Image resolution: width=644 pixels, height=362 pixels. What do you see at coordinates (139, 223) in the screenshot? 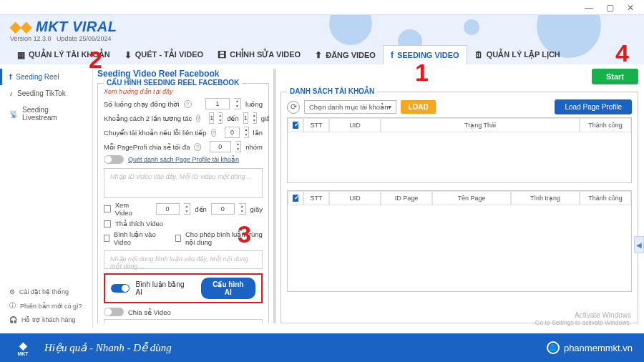
I see `like-label: Thả thích Video` at bounding box center [139, 223].